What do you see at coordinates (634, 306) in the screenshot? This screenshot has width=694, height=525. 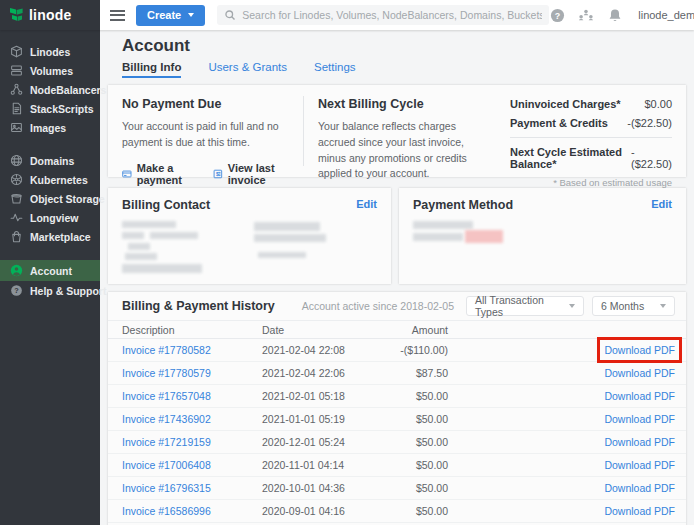 I see `period-select: 6 Months` at bounding box center [634, 306].